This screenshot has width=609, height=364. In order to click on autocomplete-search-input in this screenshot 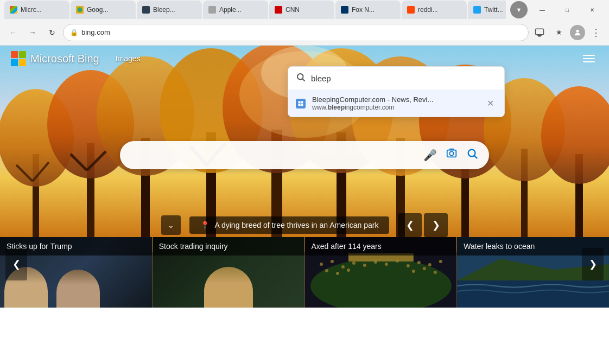, I will do `click(404, 78)`.